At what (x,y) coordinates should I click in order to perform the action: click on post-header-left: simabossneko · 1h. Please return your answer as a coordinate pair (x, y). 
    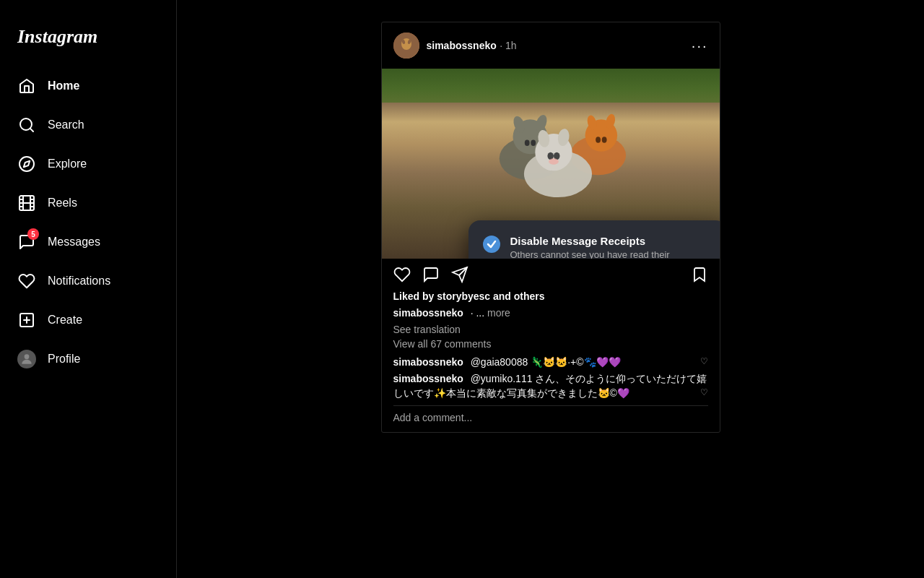
    Looking at the image, I should click on (455, 46).